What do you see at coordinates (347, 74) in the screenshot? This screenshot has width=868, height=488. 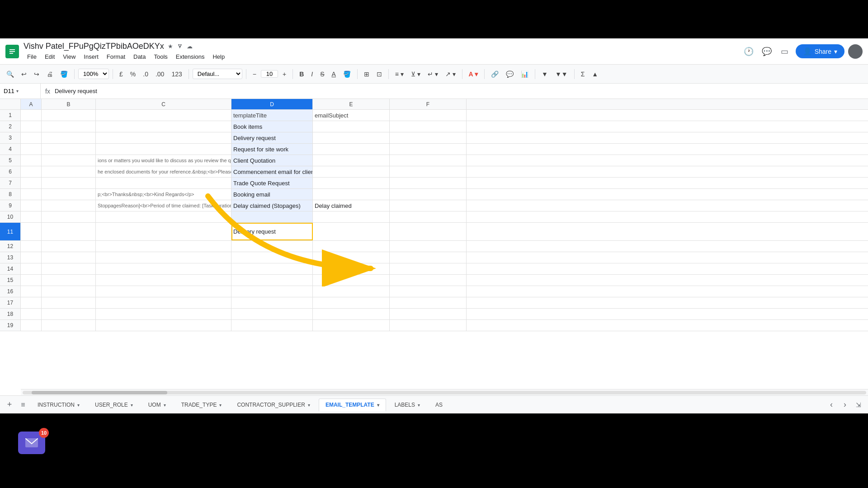 I see `fill-color-button: 🪣` at bounding box center [347, 74].